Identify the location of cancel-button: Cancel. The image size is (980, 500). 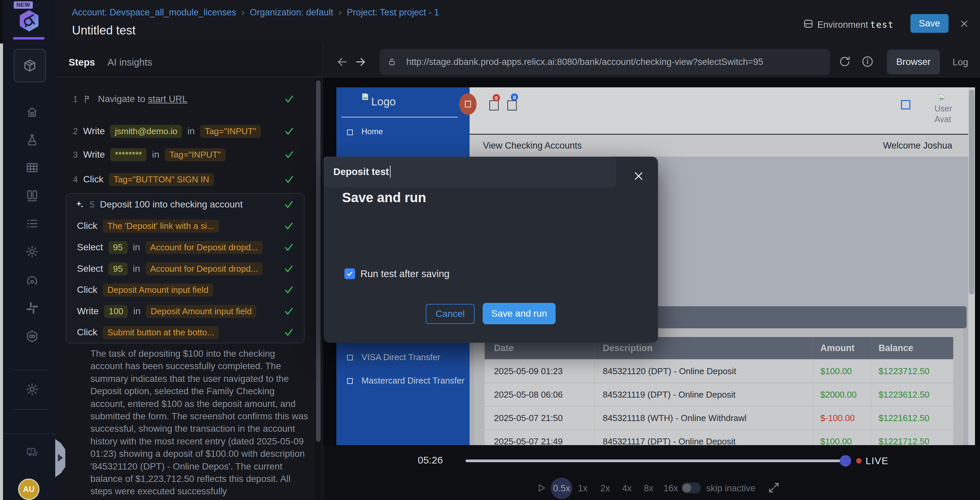
(450, 314).